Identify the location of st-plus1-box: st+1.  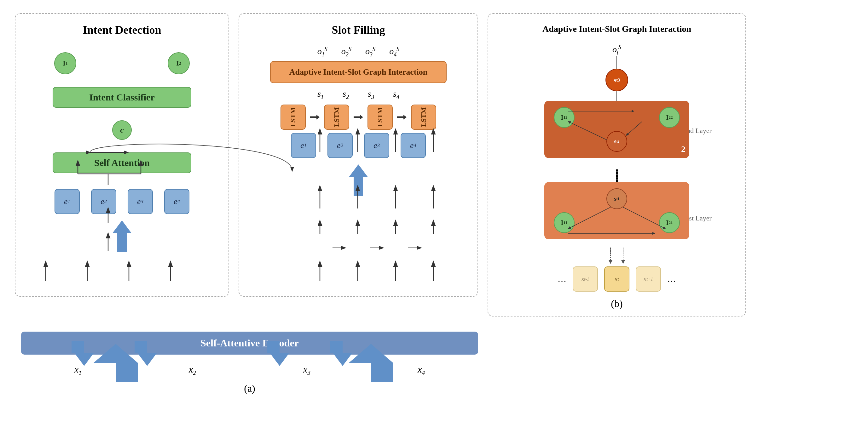
(648, 279).